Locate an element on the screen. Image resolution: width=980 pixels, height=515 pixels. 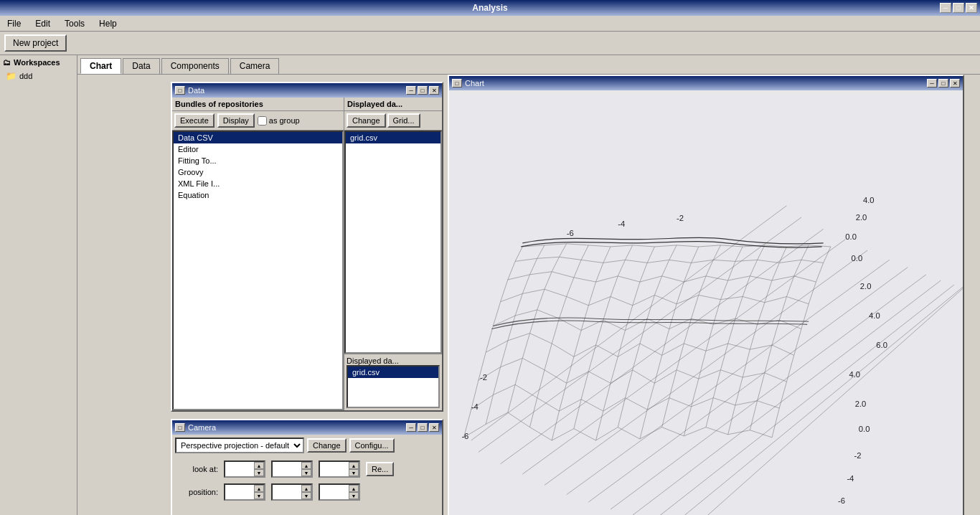
chart-panel-restore-btn: □ is located at coordinates (457, 83).